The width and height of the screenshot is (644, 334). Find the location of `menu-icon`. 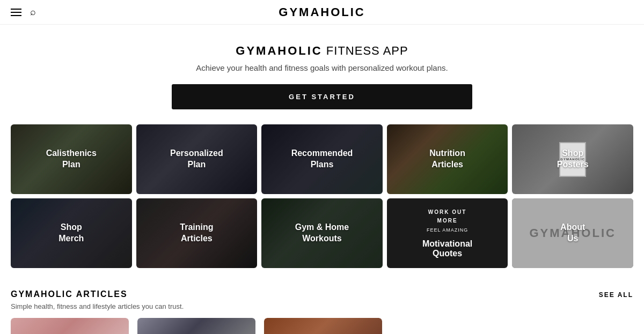

menu-icon is located at coordinates (16, 12).